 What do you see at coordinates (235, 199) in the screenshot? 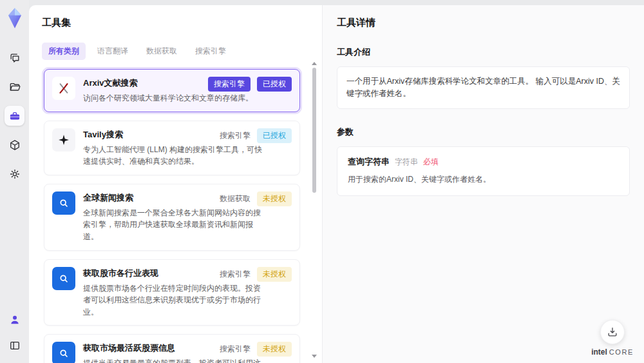
I see `category-label: 数据获取` at bounding box center [235, 199].